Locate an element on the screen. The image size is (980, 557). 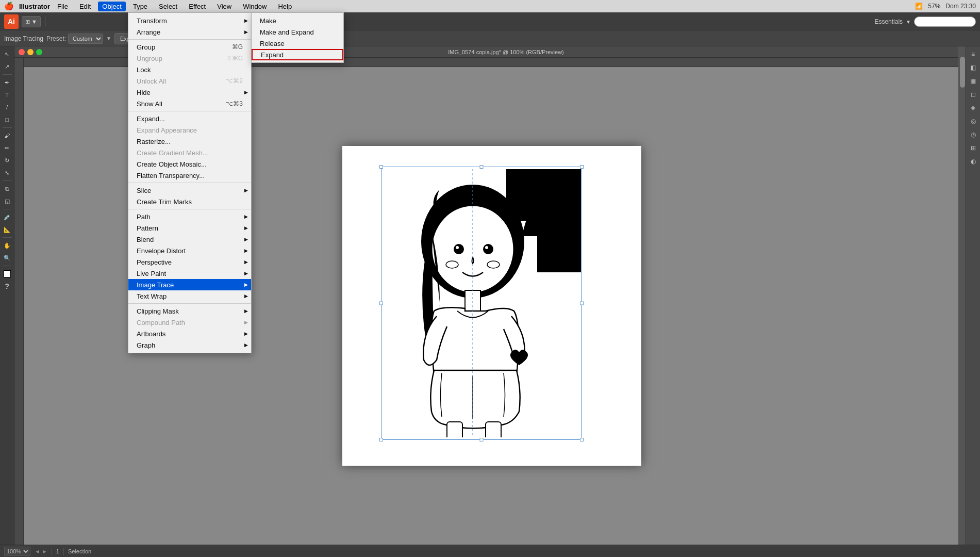
layers-panel-icon: ◧ is located at coordinates (973, 68).